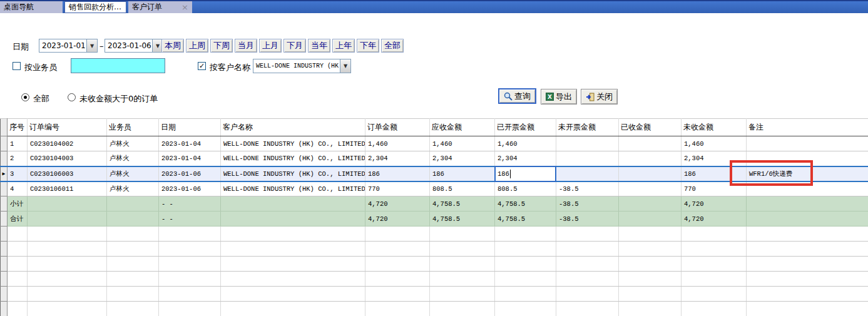 The width and height of the screenshot is (868, 316). Describe the element at coordinates (398, 204) in the screenshot. I see `cell: 4,720` at that location.